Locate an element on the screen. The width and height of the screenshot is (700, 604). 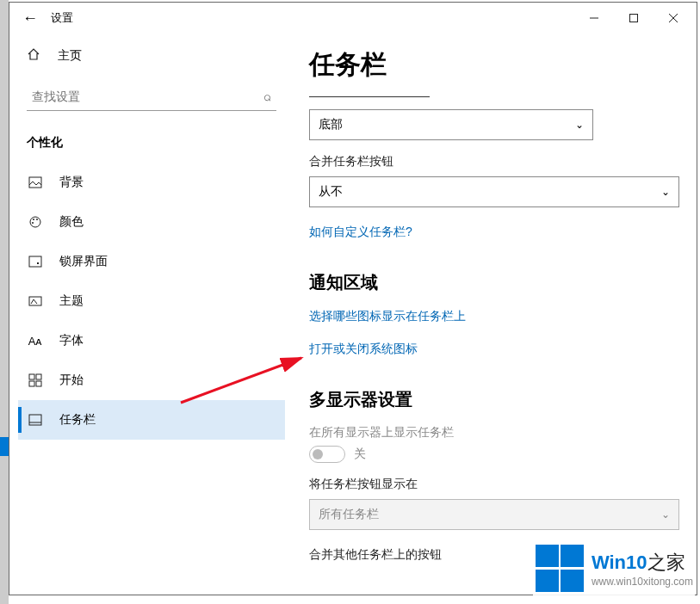
font-icon: Aᴀ is located at coordinates (35, 341).